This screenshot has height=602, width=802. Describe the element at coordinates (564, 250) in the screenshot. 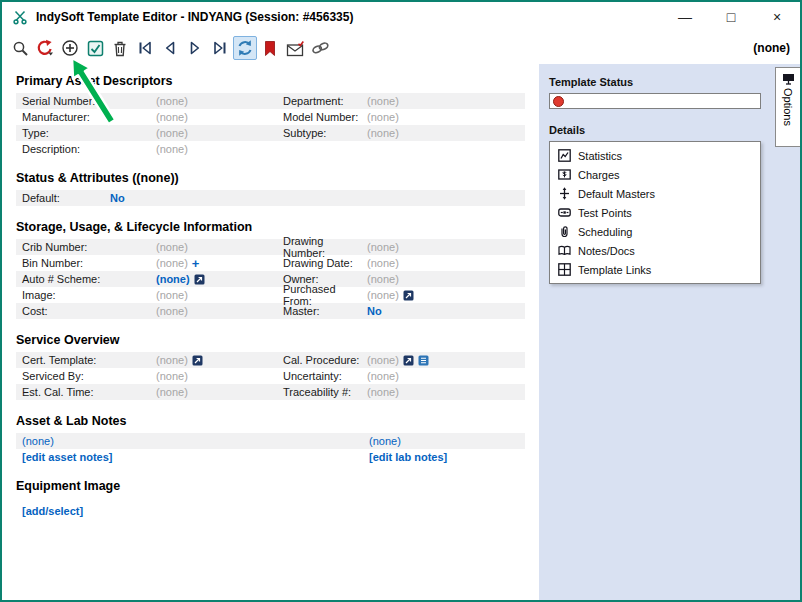

I see `notes-docs-icon` at that location.